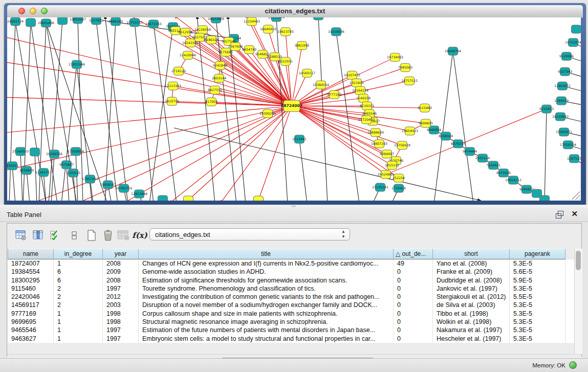 The width and height of the screenshot is (588, 372). Describe the element at coordinates (216, 20) in the screenshot. I see `graph-node: 16033809` at that location.